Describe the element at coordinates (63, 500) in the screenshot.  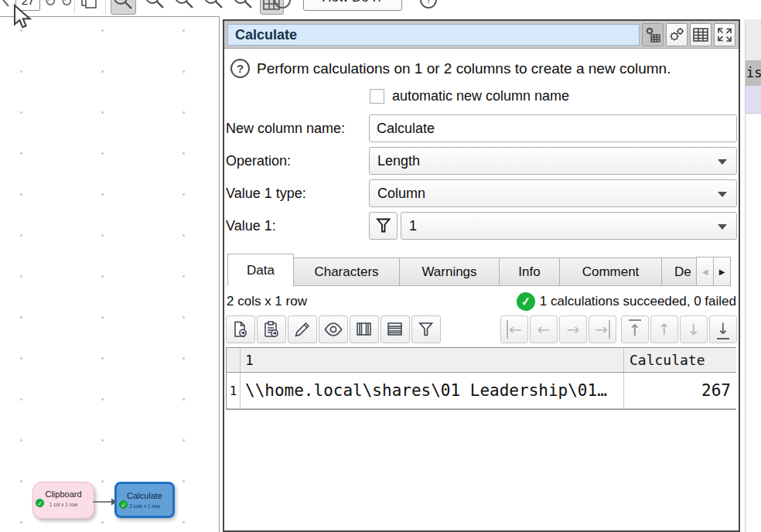
I see `node-clipboard: ✓ Clipboard 1 col x 1 row` at that location.